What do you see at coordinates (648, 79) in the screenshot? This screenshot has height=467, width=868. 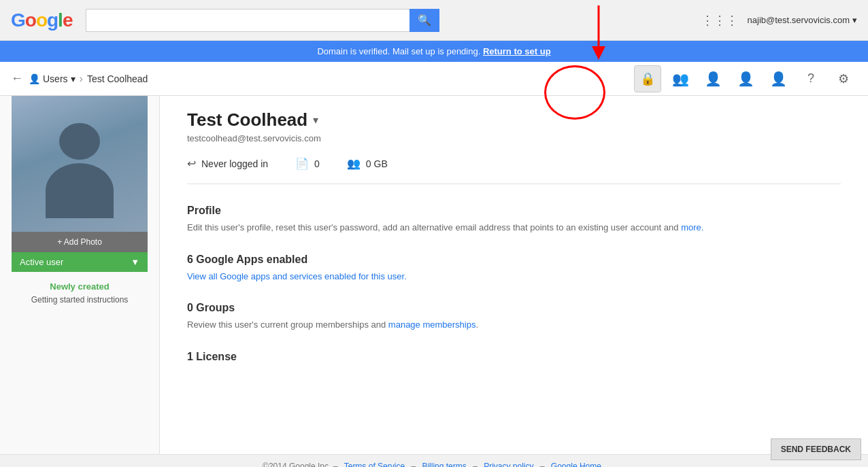 I see `lock-icon: 🔒` at bounding box center [648, 79].